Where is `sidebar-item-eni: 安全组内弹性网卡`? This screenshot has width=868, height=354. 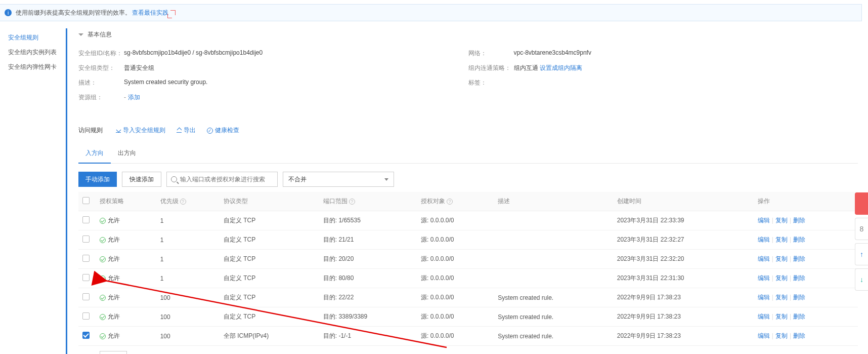
sidebar-item-eni: 安全组内弹性网卡 is located at coordinates (37, 67).